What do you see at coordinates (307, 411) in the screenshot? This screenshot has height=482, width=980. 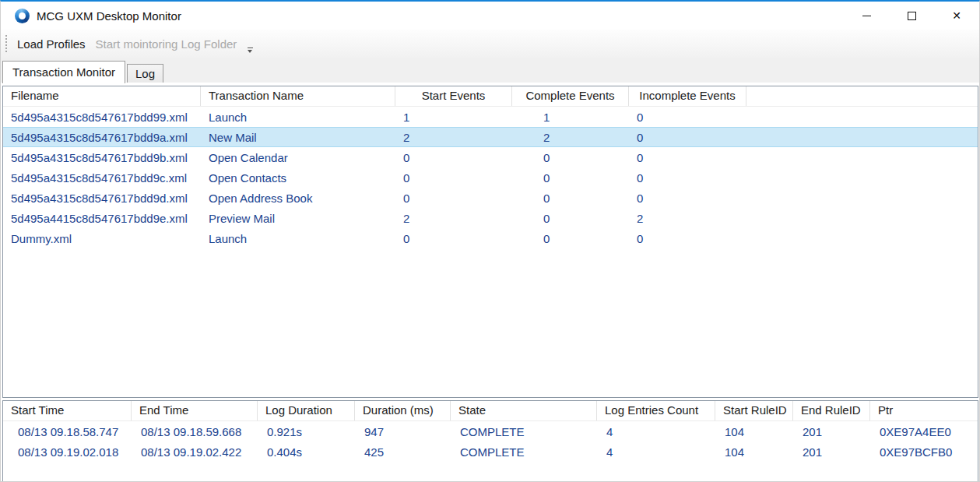 I see `column-header-log-duration: Log Duration` at bounding box center [307, 411].